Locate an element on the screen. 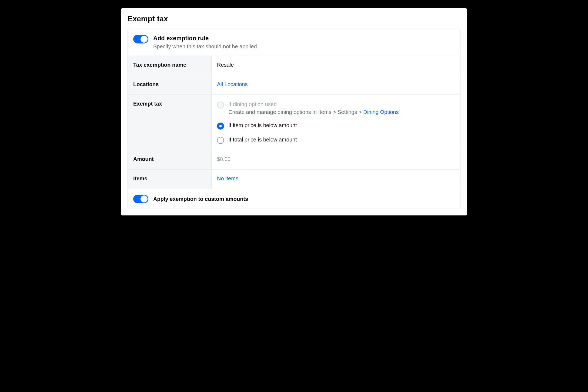 This screenshot has width=588, height=392. add-exemption-text: Add exemption rule Specify when this tax… is located at coordinates (206, 42).